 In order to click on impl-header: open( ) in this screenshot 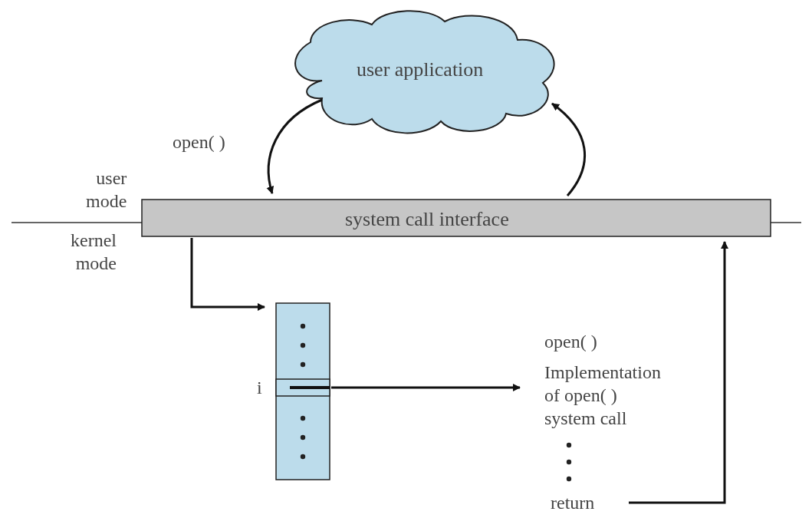, I will do `click(570, 342)`.